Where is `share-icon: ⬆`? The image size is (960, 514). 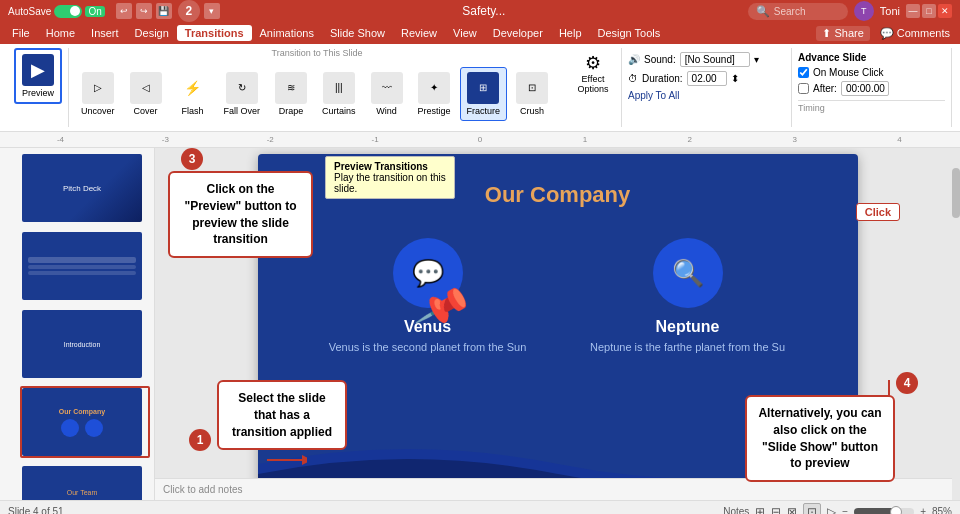
share-icon: ⬆ is located at coordinates (826, 34).